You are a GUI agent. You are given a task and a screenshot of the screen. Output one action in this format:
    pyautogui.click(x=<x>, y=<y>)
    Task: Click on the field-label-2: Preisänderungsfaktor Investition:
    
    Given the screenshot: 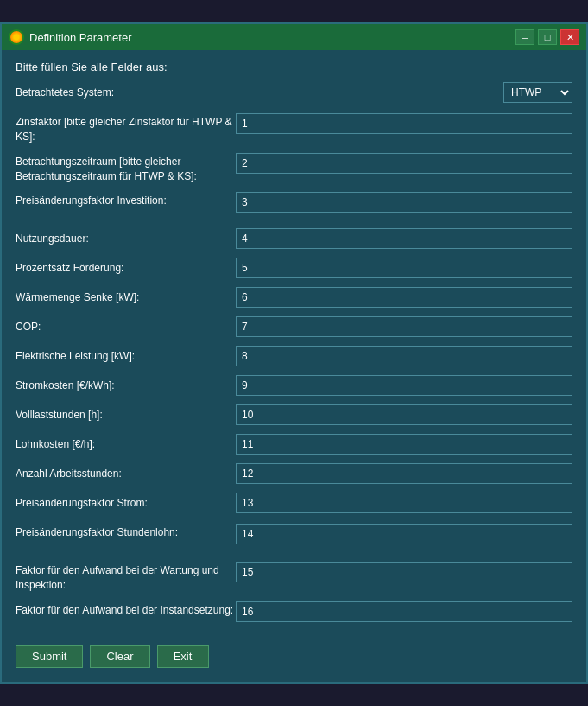 What is the action you would take?
    pyautogui.click(x=126, y=200)
    